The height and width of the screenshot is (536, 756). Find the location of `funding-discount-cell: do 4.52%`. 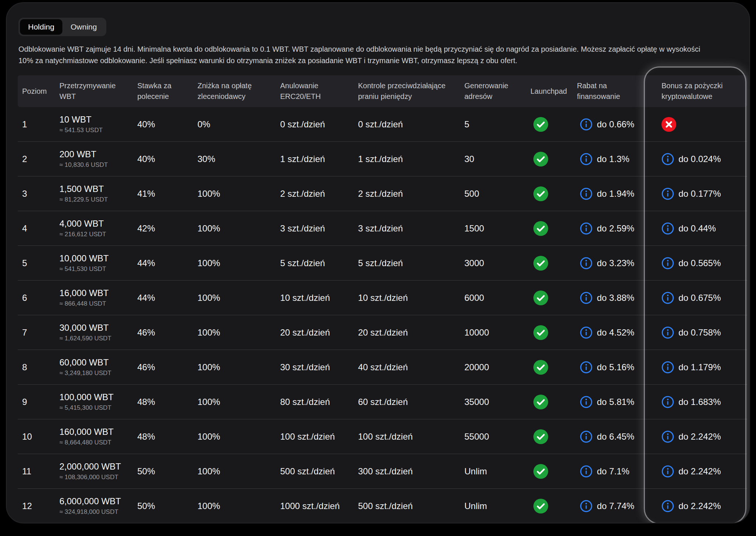

funding-discount-cell: do 4.52% is located at coordinates (611, 333).